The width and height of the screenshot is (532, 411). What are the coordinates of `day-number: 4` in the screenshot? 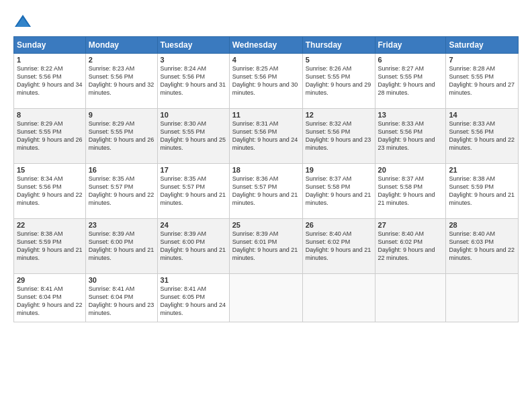 It's located at (266, 60).